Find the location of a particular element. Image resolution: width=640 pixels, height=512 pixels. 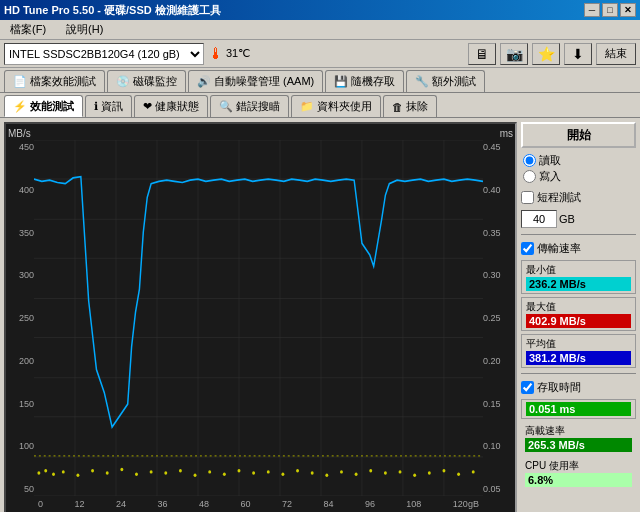

cpu-label: CPU 使用率 is located at coordinates (578, 466).